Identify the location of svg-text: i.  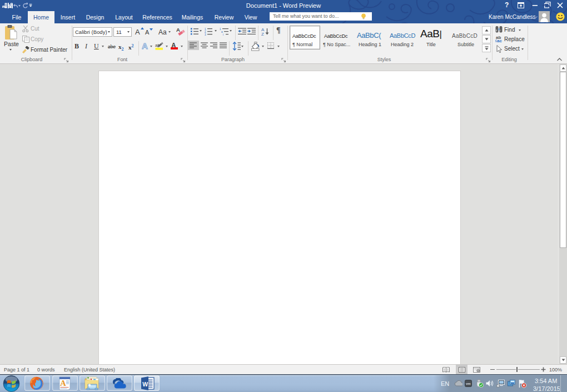
(223, 34).